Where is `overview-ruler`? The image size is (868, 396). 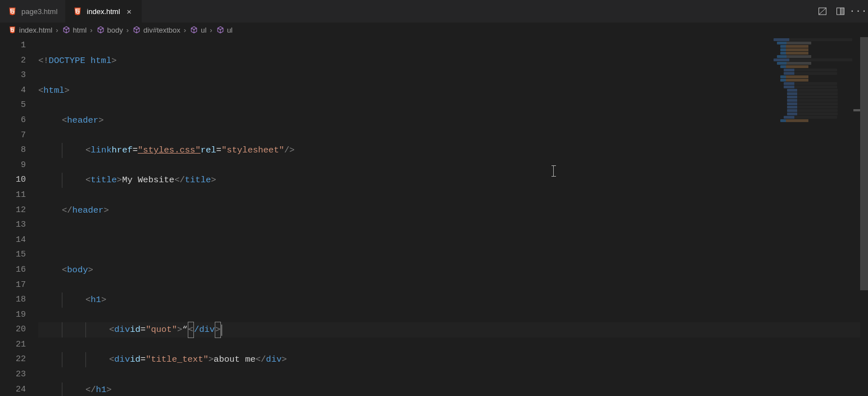
overview-ruler is located at coordinates (857, 214).